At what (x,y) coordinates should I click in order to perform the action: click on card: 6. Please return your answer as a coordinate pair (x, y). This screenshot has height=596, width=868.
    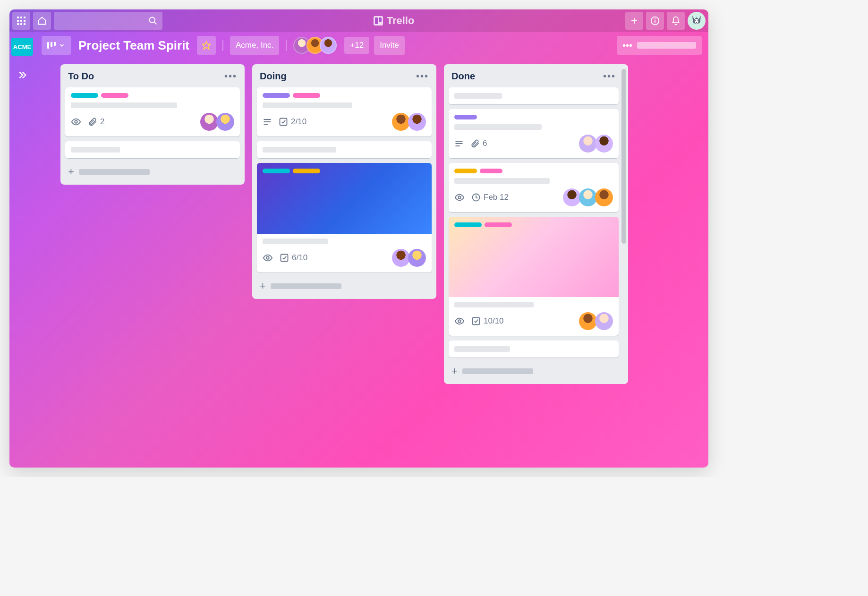
    Looking at the image, I should click on (534, 134).